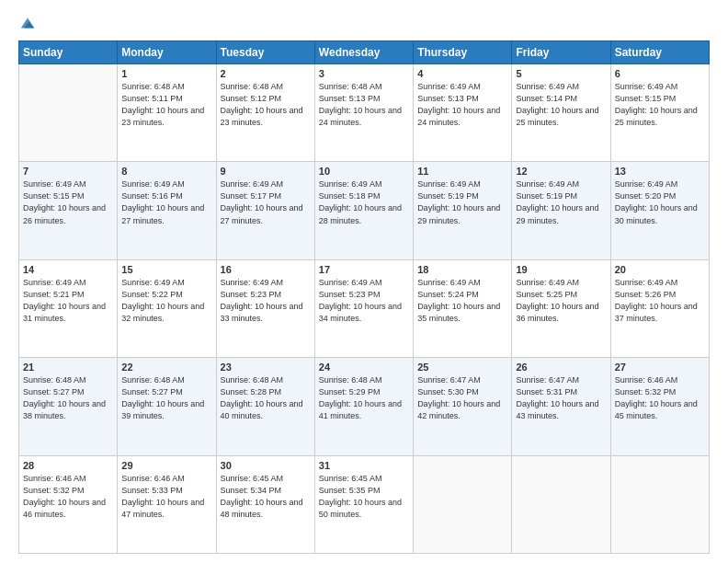 This screenshot has height=563, width=728. Describe the element at coordinates (28, 23) in the screenshot. I see `logo` at that location.